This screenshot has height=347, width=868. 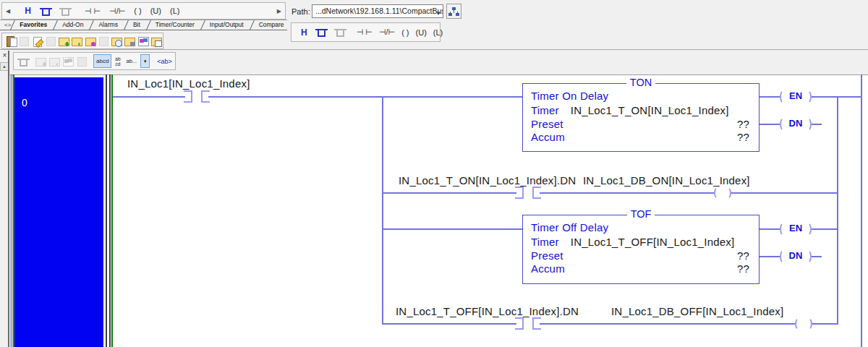 I want to click on tof-param-timer: Timer, so click(x=545, y=241).